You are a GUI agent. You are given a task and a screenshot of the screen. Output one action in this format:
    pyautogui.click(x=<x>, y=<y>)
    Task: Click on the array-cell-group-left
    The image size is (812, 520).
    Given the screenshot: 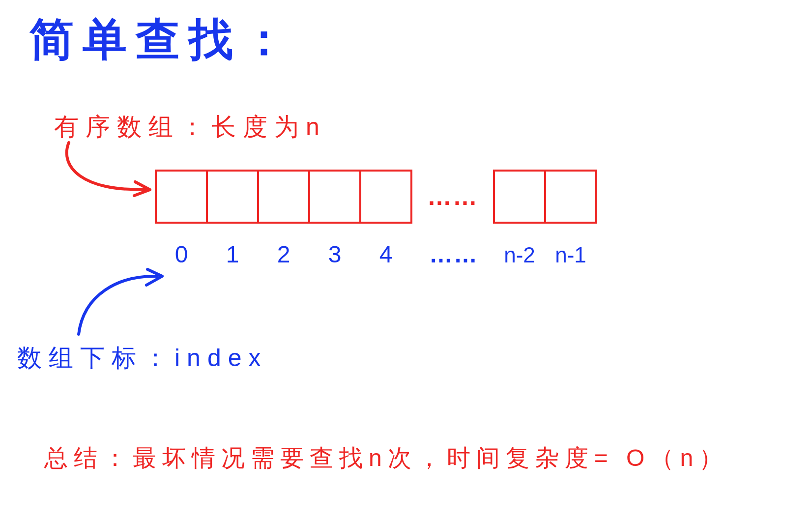 What is the action you would take?
    pyautogui.click(x=284, y=197)
    